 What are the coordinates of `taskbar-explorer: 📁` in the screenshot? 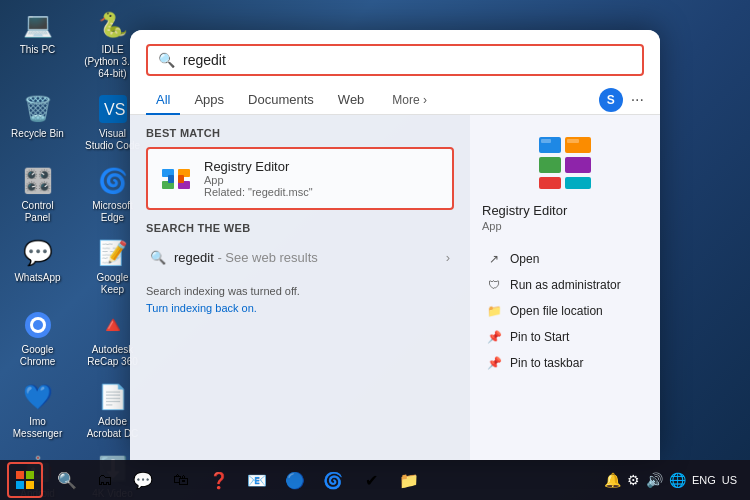 It's located at (409, 480).